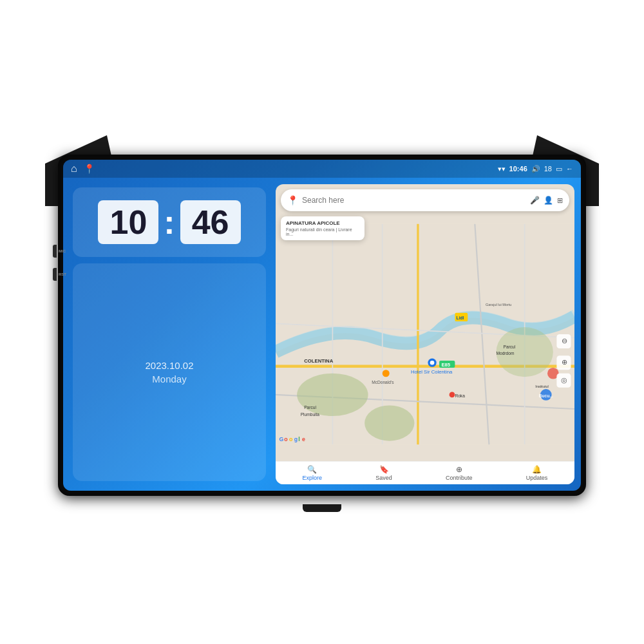  What do you see at coordinates (89, 169) in the screenshot?
I see `maps-pin-icon: 📍` at bounding box center [89, 169].